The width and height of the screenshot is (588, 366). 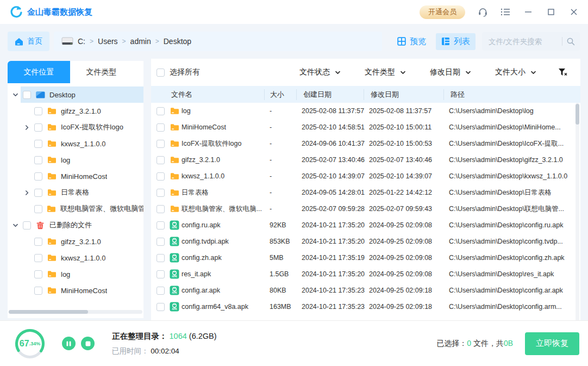 I want to click on tab-file-location: 文件位置, so click(x=39, y=72).